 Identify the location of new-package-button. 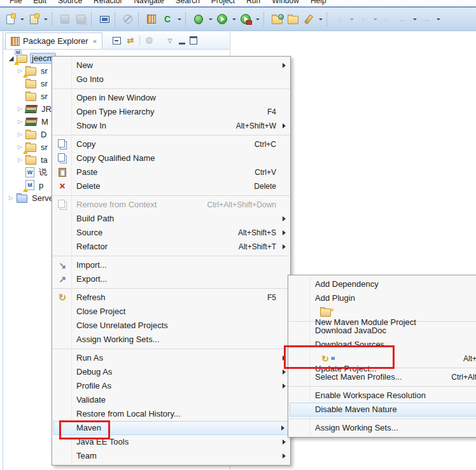
(151, 19).